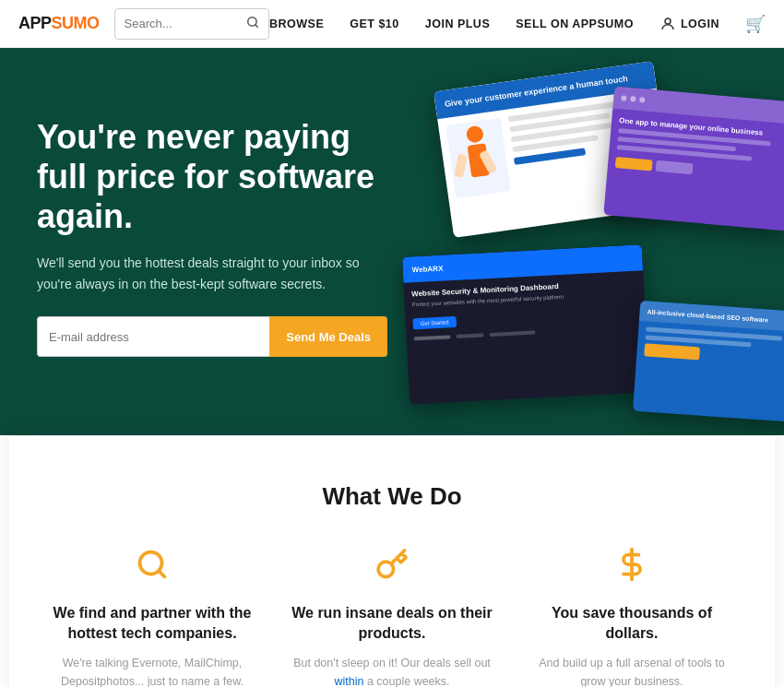 The image size is (784, 687). Describe the element at coordinates (212, 177) in the screenshot. I see `hero-title: You're never paying full price for softw…` at that location.